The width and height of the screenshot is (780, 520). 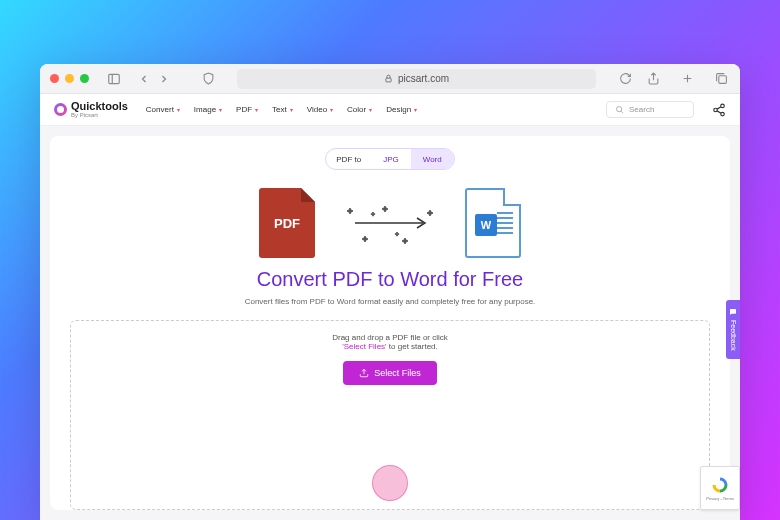 What do you see at coordinates (60, 110) in the screenshot?
I see `logo-mark-icon` at bounding box center [60, 110].